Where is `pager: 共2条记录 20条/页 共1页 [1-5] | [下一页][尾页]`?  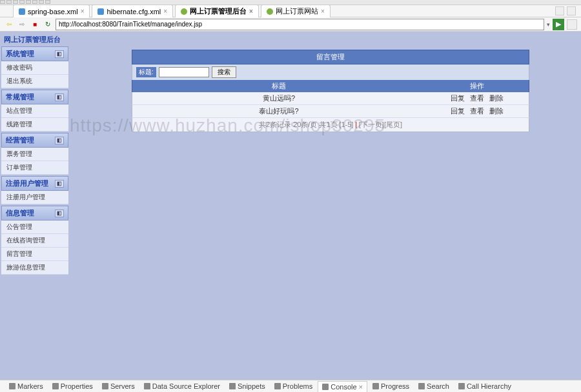 pager: 共2条记录 20条/页 共1页 [1-5] | [下一页][尾页] is located at coordinates (331, 125).